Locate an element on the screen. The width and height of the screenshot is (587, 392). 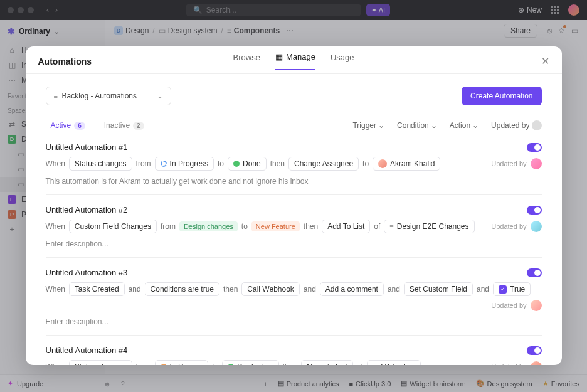
filter-updated-by: Updated by is located at coordinates (516, 125).